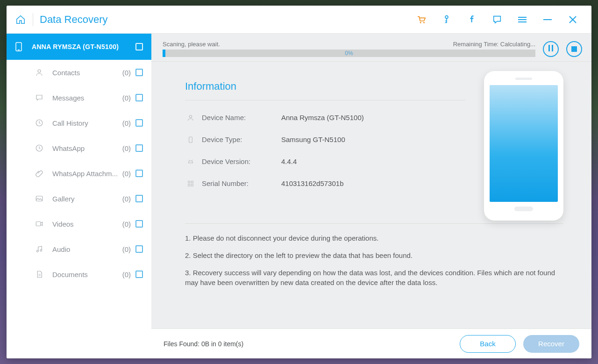 This screenshot has height=364, width=598. I want to click on category-label: Contacts, so click(86, 73).